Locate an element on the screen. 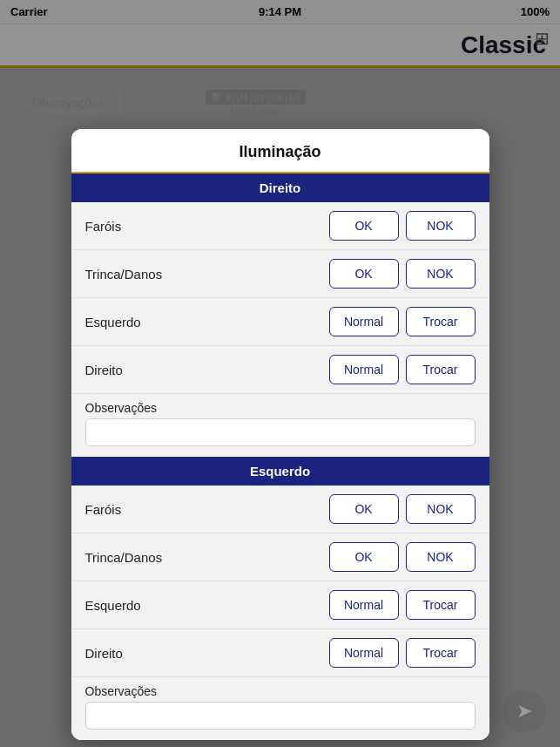 This screenshot has height=747, width=560. esquerdo-btn-group-1: Normal Trocar is located at coordinates (402, 322).